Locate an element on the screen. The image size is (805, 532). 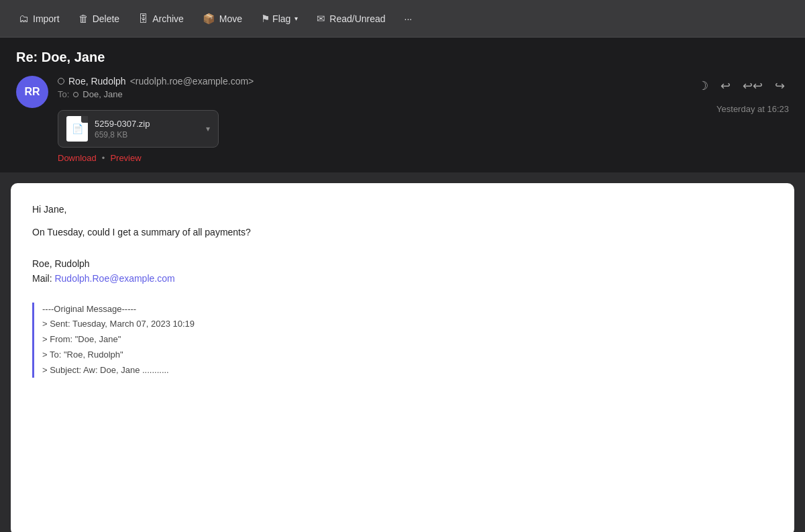
attachment-name: 5259-0307.zip is located at coordinates (147, 123).